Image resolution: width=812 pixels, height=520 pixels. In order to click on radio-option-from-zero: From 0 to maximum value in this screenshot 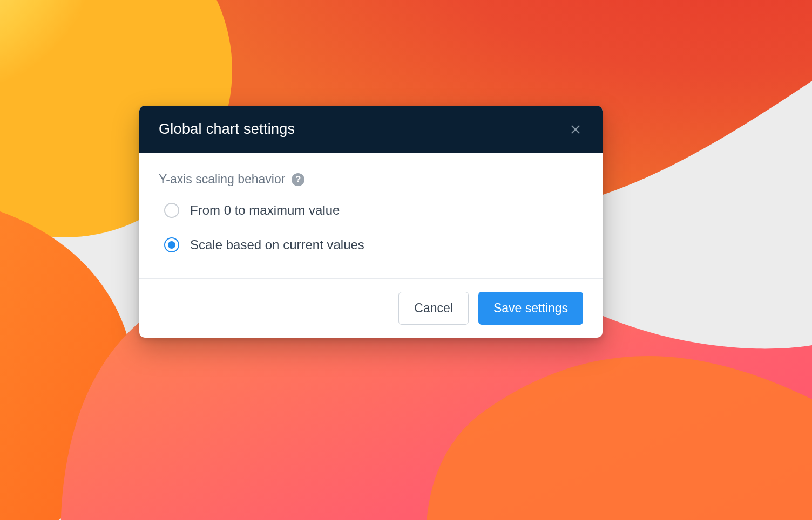, I will do `click(374, 210)`.